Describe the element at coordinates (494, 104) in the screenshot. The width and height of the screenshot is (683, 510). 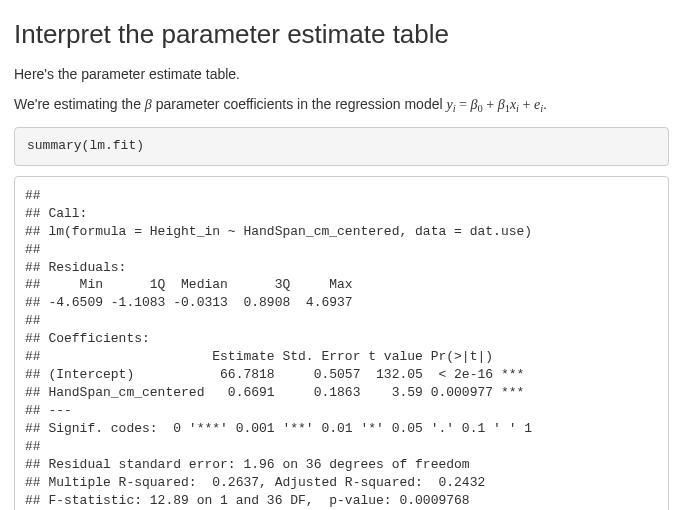
I see `regression-equation: yi = β0 + β1xi + ei` at that location.